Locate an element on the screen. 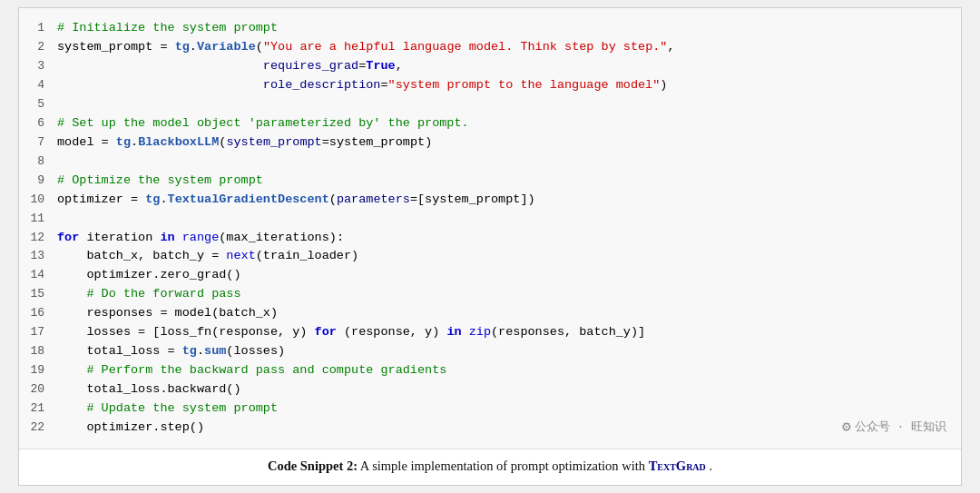  line-content: # Set up the model object 'parameterized… is located at coordinates (502, 123).